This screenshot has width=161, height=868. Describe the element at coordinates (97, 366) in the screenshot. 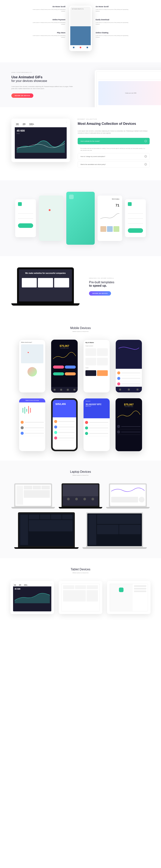

I see `mobile-wallet: My E-Wallet Crypto account Cards` at that location.